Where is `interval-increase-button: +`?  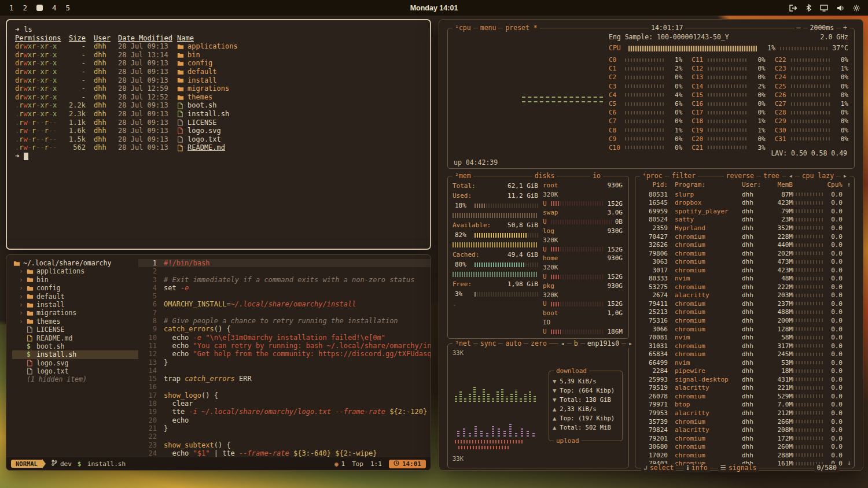
interval-increase-button: + is located at coordinates (845, 28).